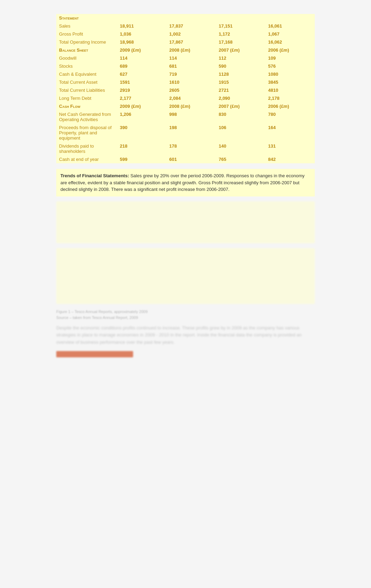  What do you see at coordinates (191, 133) in the screenshot?
I see `proceeds-disposal-2008: 198` at bounding box center [191, 133].